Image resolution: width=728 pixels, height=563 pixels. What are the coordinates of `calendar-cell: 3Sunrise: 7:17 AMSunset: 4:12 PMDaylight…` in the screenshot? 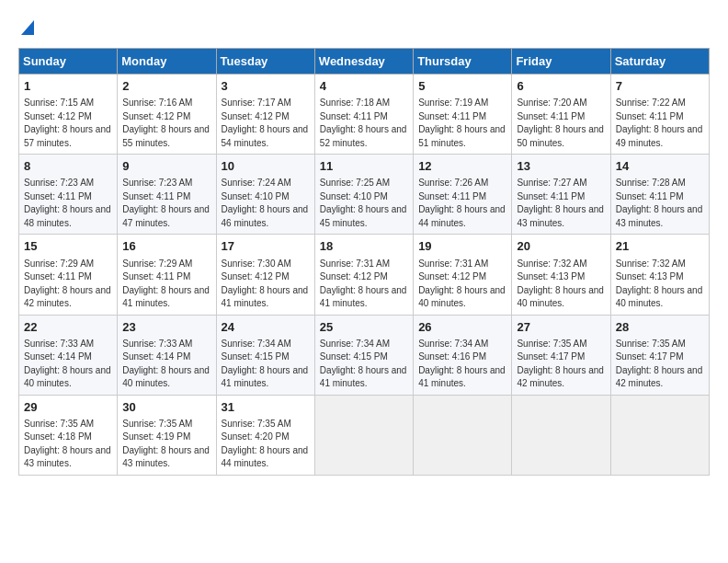 It's located at (265, 114).